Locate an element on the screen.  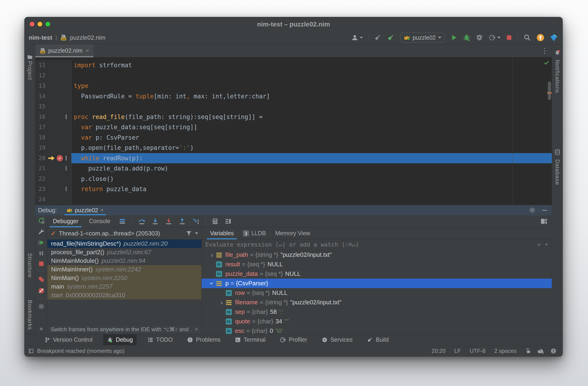
tab-memory-view: Memory View is located at coordinates (293, 233).